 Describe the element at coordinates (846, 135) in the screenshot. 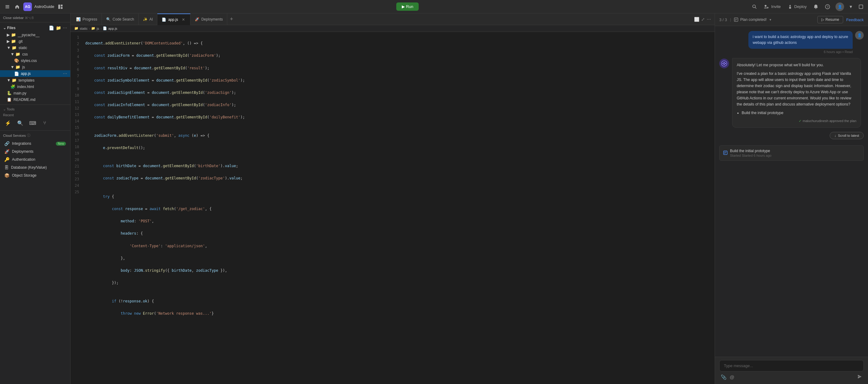

I see `scroll-to-latest-btn: ↓ Scroll to latest` at that location.